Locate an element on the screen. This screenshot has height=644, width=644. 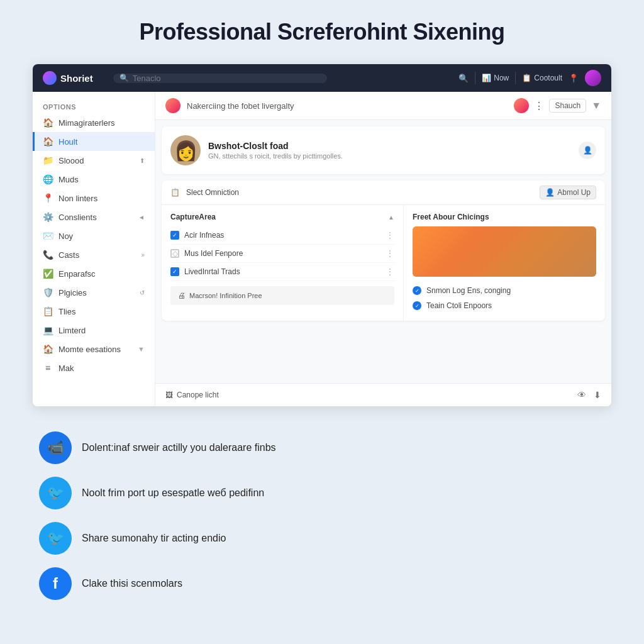
view-icon: 👁 is located at coordinates (582, 395).